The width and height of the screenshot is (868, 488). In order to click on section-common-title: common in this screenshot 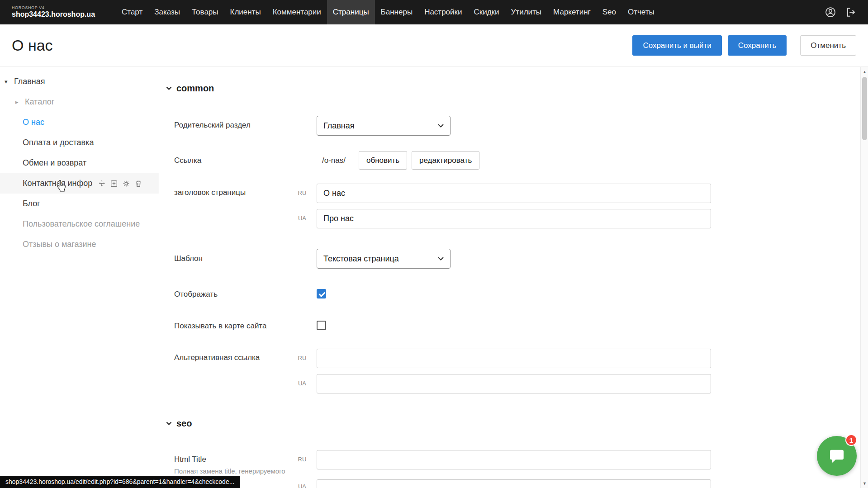, I will do `click(195, 89)`.